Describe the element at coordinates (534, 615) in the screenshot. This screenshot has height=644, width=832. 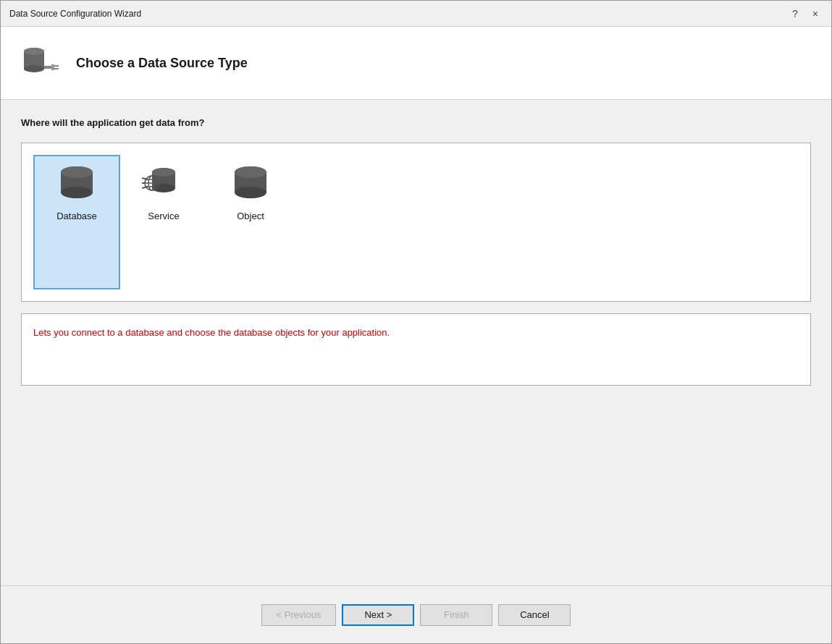
I see `cancel-button: Cancel` at that location.